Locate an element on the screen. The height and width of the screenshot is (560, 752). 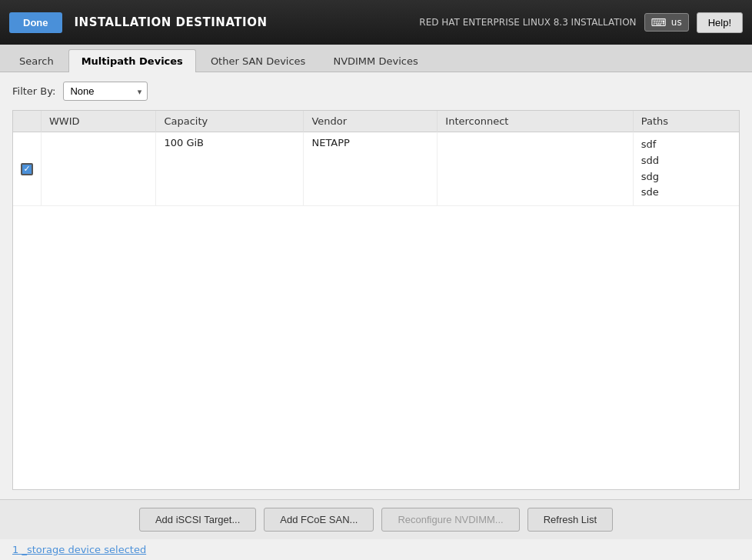
row-checkbox is located at coordinates (27, 169).